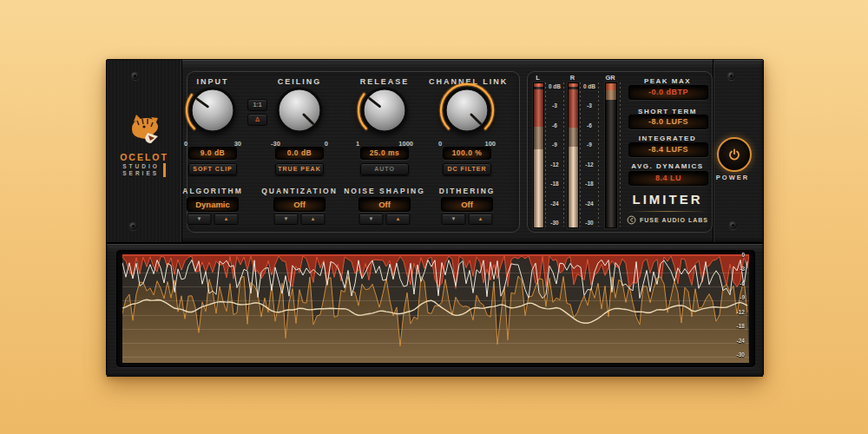 The height and width of the screenshot is (434, 868). What do you see at coordinates (213, 205) in the screenshot?
I see `algorithm-selector: Dynamic` at bounding box center [213, 205].